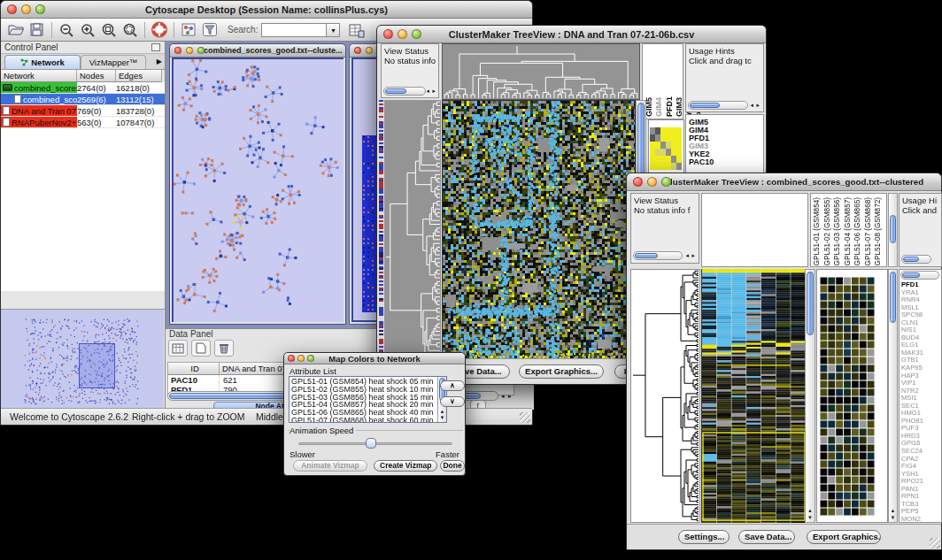 This screenshot has height=560, width=942. I want to click on gene-label: KAP95, so click(921, 368).